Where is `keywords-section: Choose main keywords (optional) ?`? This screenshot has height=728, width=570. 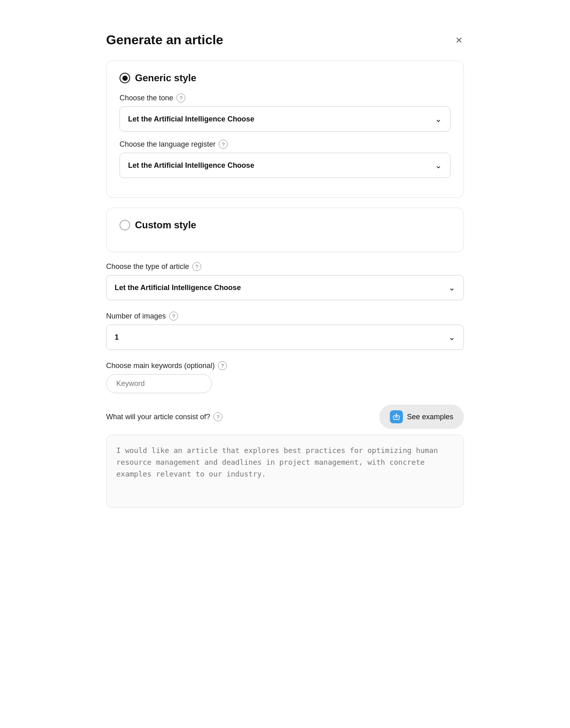
keywords-section: Choose main keywords (optional) ? is located at coordinates (285, 377).